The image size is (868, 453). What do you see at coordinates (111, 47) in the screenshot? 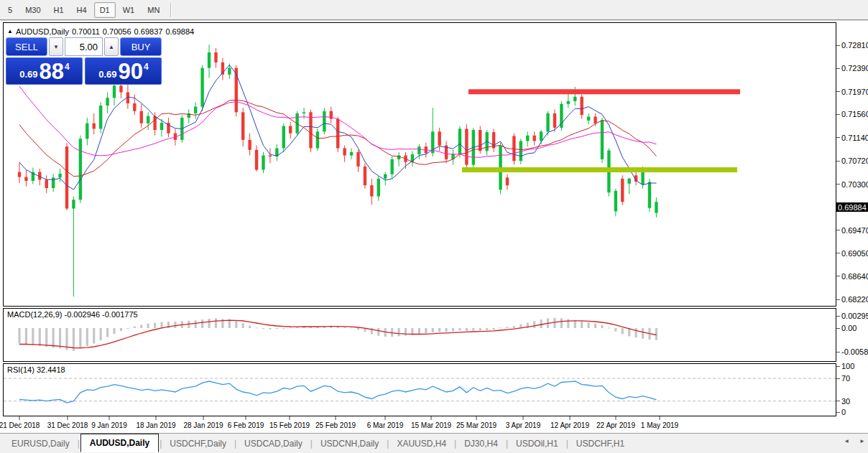
I see `volume-increase-button: ▲` at bounding box center [111, 47].